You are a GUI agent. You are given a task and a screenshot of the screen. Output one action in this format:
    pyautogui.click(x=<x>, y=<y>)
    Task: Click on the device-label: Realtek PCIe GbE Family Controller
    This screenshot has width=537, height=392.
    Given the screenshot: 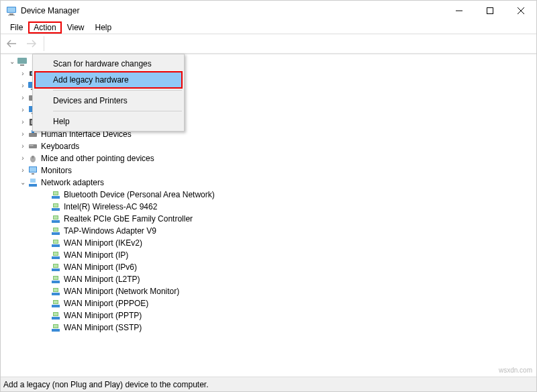 What is the action you would take?
    pyautogui.click(x=128, y=219)
    